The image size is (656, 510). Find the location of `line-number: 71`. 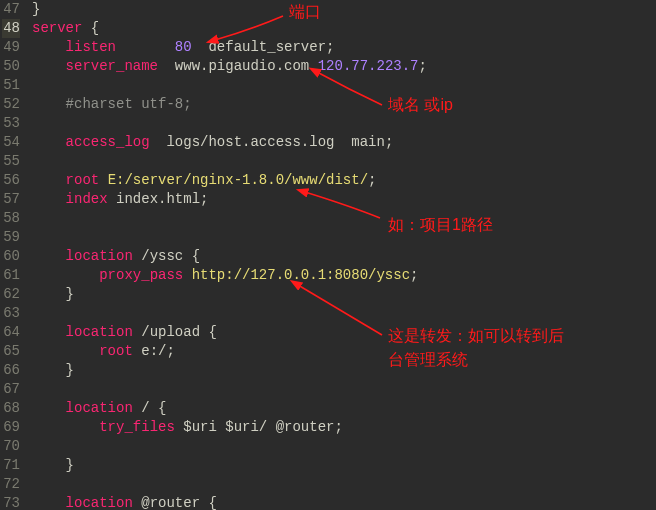

line-number: 71 is located at coordinates (11, 466).